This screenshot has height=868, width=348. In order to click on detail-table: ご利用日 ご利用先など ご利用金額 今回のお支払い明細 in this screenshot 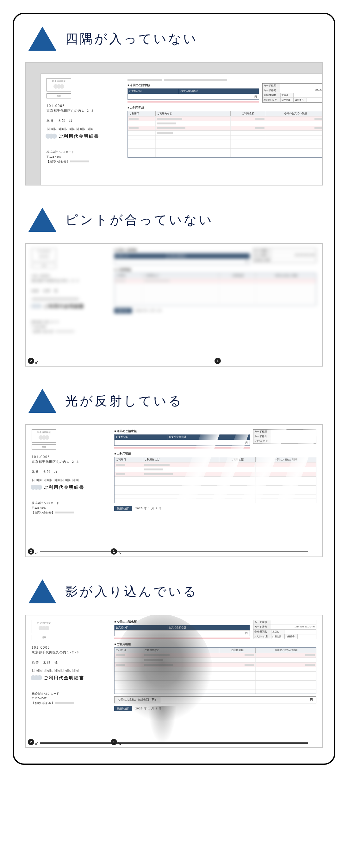, I will do `click(225, 134)`.